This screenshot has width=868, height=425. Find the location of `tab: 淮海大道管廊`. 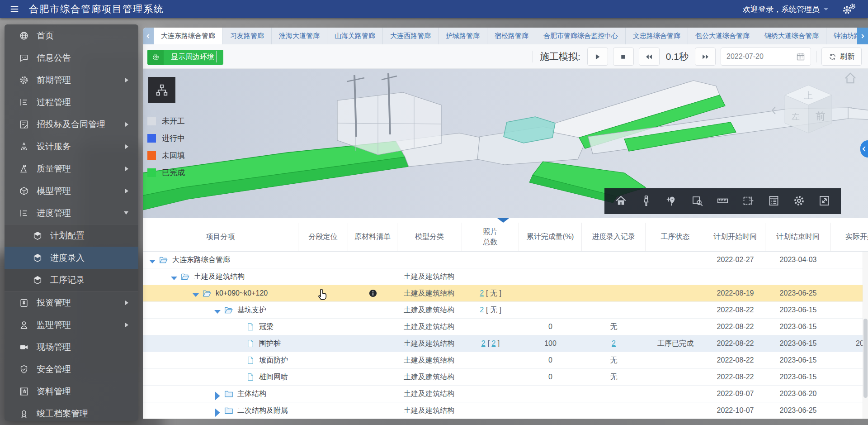

tab: 淮海大道管廊 is located at coordinates (299, 36).